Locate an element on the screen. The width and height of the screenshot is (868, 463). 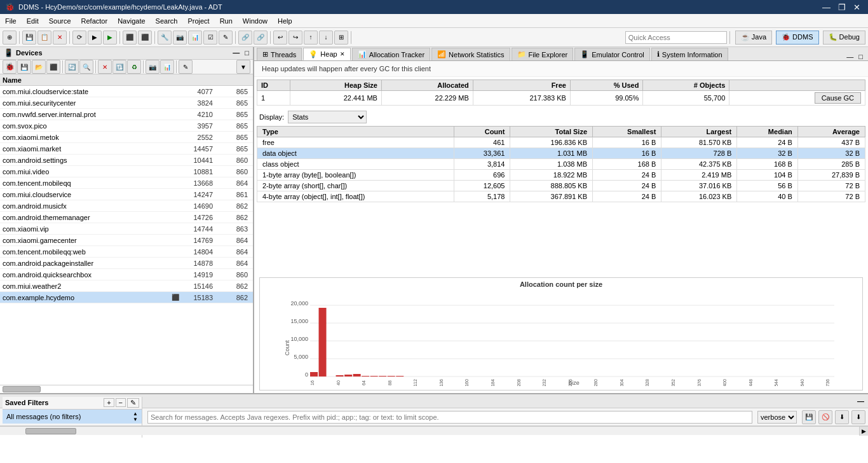
devices-photo-btn: 📷 is located at coordinates (153, 67).